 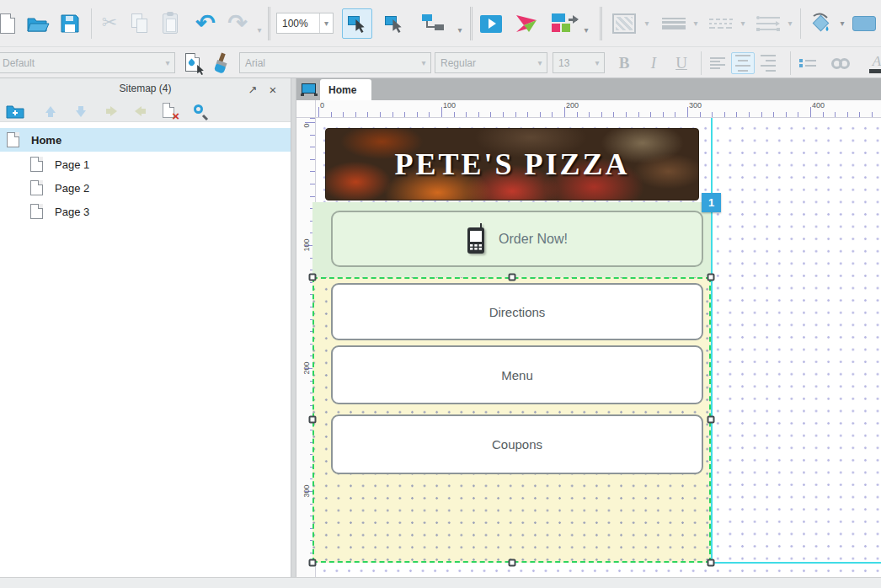 I want to click on link-button, so click(x=841, y=63).